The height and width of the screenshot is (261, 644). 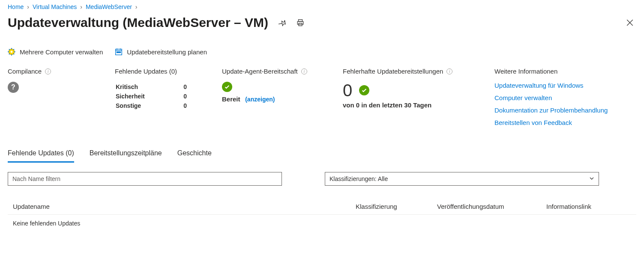 What do you see at coordinates (419, 88) in the screenshot?
I see `failed-deployments-card: Fehlerhafte Updatebereitstellungen i 0 v…` at bounding box center [419, 88].